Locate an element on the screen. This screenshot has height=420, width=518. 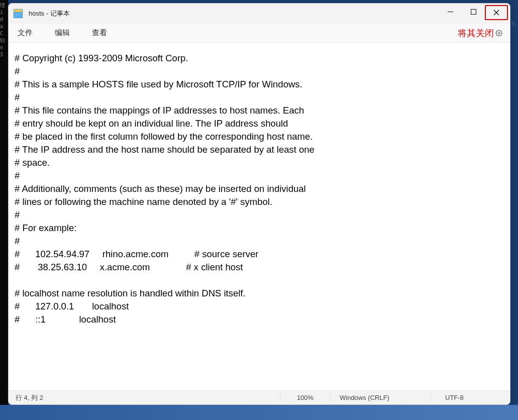
status-cursor-position: 行 4, 列 2 is located at coordinates (144, 398).